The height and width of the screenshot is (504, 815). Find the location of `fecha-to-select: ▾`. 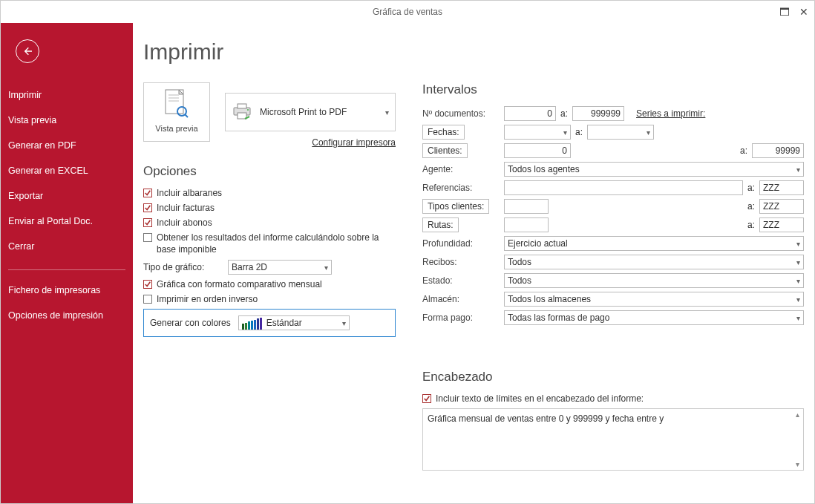

fecha-to-select: ▾ is located at coordinates (621, 132).